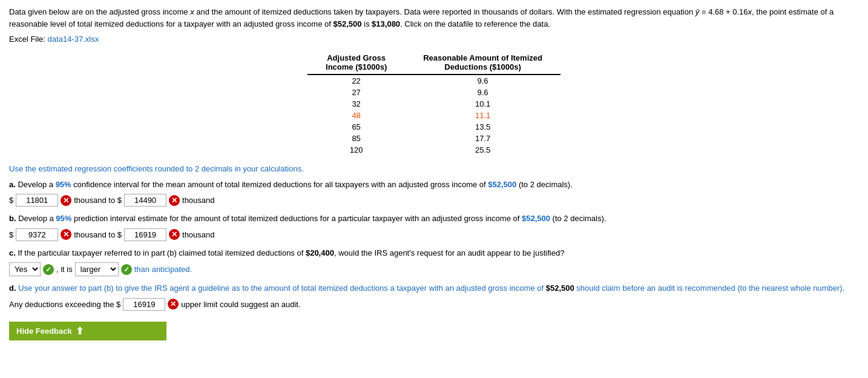 This screenshot has height=378, width=868. I want to click on use-text: Use the estimated regression coefficient…, so click(434, 169).